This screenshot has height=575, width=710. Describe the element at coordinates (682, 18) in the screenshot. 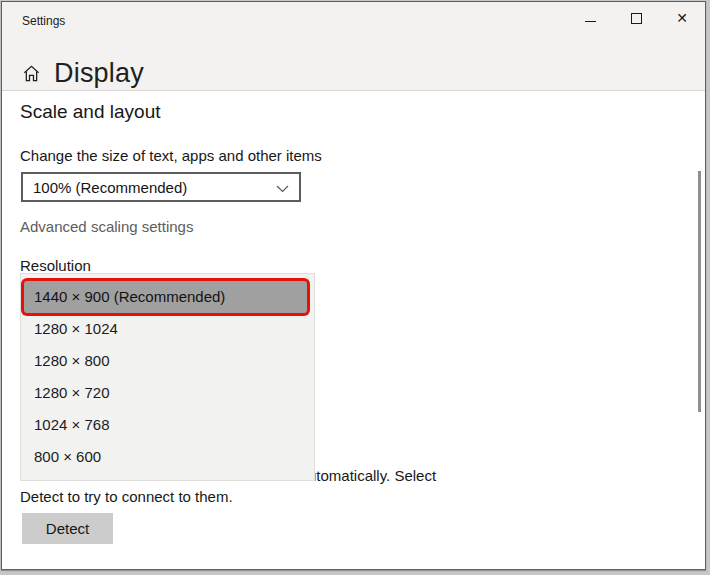

I see `close-button: ✕` at that location.